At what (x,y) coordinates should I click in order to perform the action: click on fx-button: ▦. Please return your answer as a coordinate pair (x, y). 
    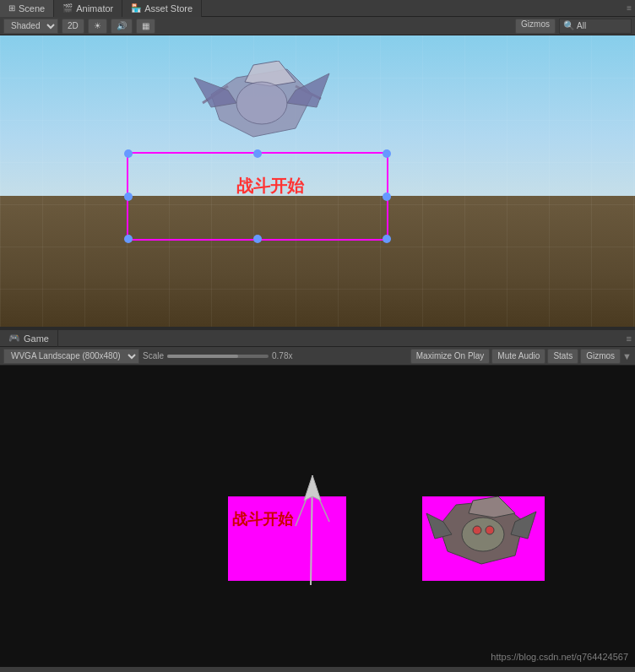
    Looking at the image, I should click on (145, 26).